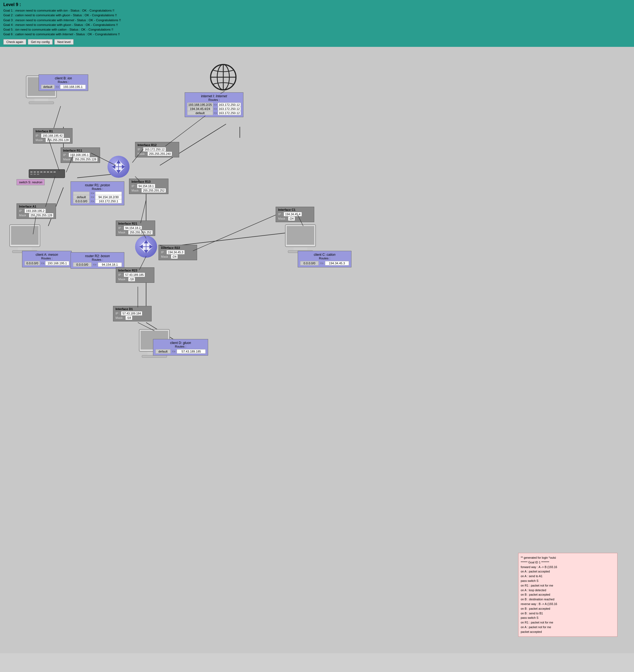 Image resolution: width=634 pixels, height=672 pixels. I want to click on table-row: 0.0.0.0/0 => 193.168.195.1, so click(47, 263).